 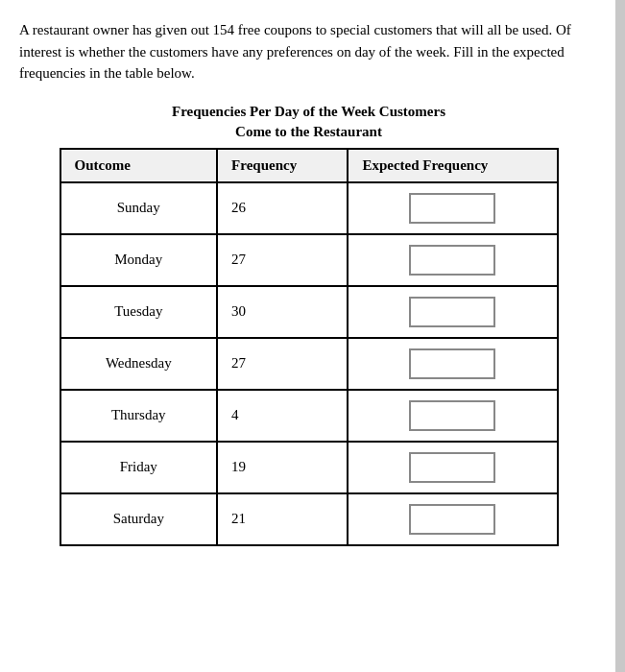 I want to click on cell-frequency-friday: 19, so click(x=282, y=468).